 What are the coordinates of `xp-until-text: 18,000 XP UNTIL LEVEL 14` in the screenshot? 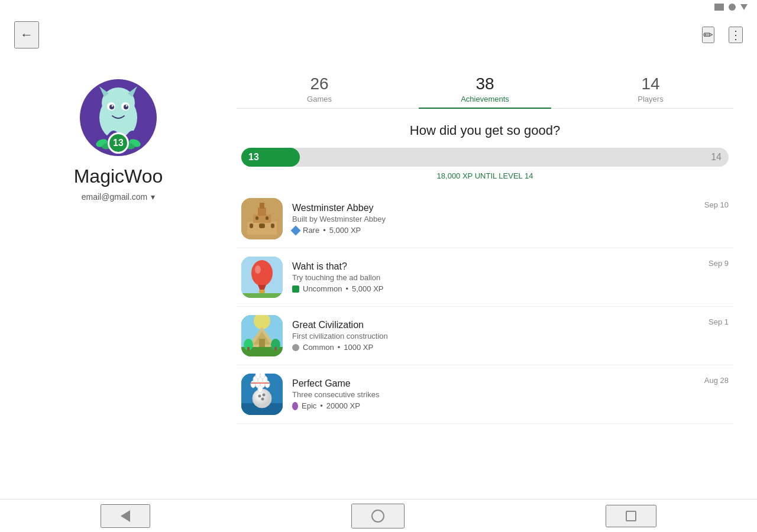 It's located at (485, 176).